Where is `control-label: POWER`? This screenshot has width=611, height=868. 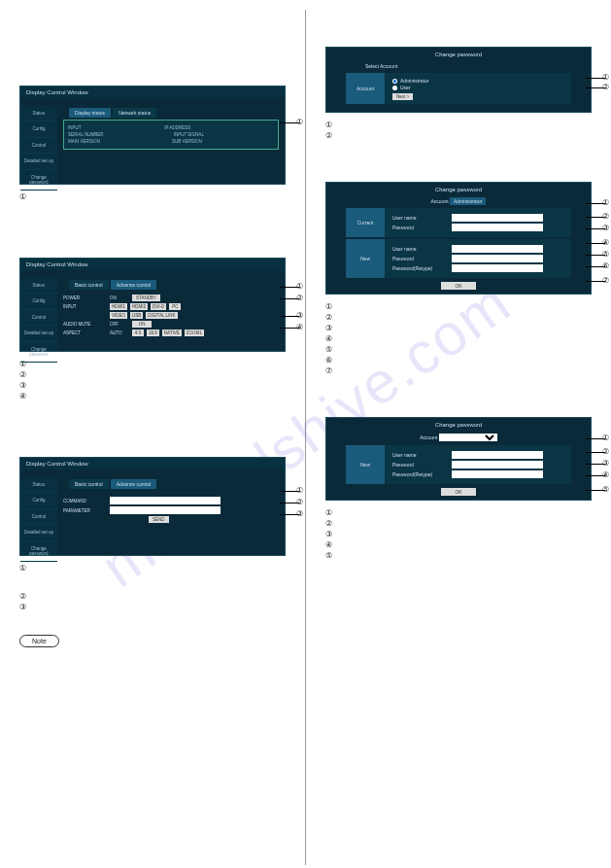 control-label: POWER is located at coordinates (85, 297).